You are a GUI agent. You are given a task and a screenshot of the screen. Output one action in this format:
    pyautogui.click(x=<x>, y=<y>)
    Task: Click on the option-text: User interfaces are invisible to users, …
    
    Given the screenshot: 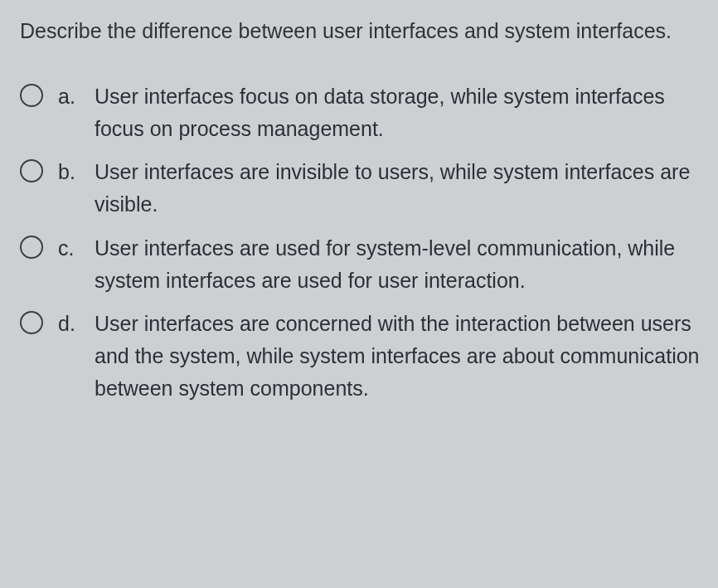 What is the action you would take?
    pyautogui.click(x=398, y=188)
    